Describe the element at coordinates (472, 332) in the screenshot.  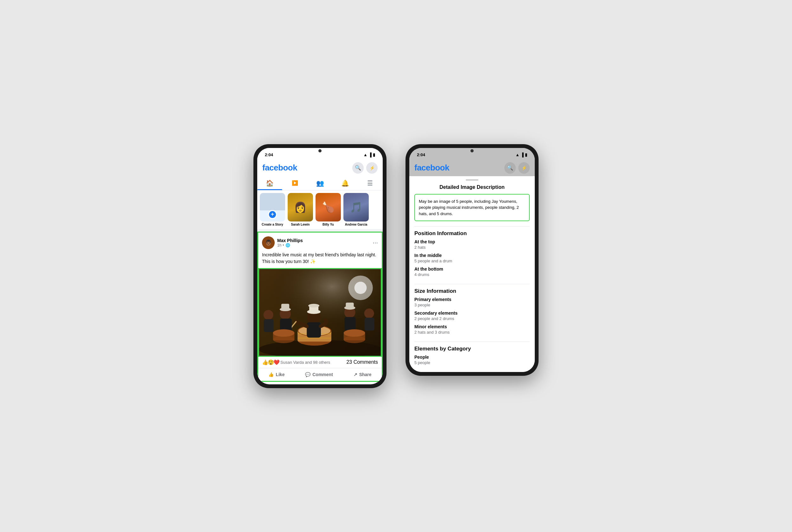
I see `size-minor-value: 2 hats and 3 drums` at that location.